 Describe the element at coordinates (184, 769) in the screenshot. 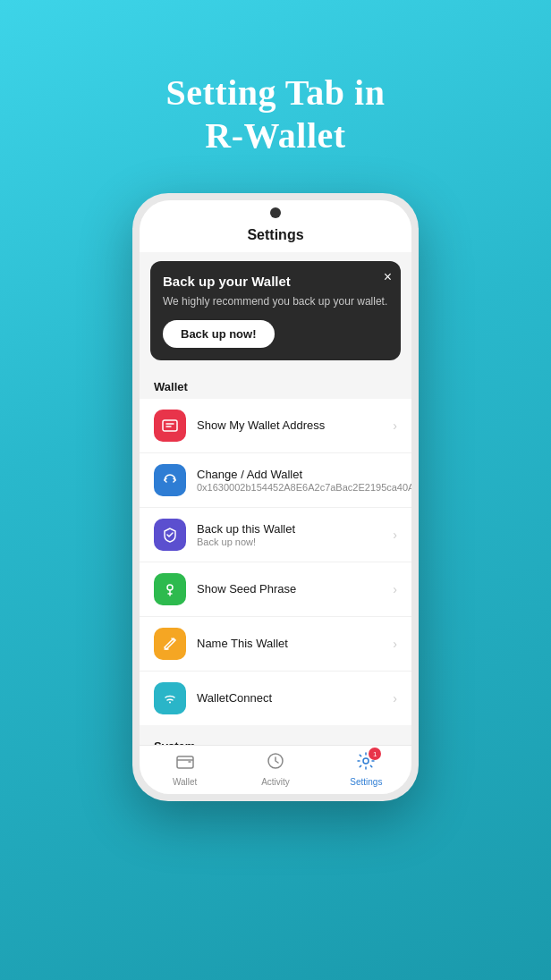

I see `nav-item-wallet: Wallet` at that location.